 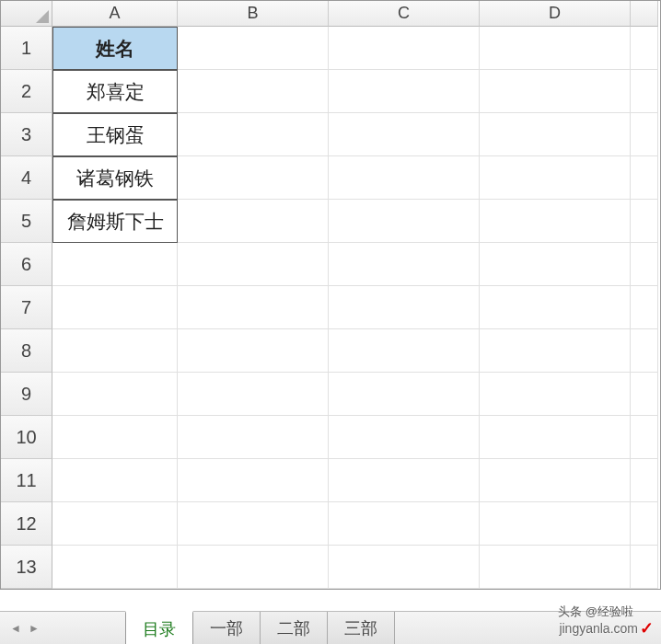 I want to click on cell-B3, so click(x=253, y=134).